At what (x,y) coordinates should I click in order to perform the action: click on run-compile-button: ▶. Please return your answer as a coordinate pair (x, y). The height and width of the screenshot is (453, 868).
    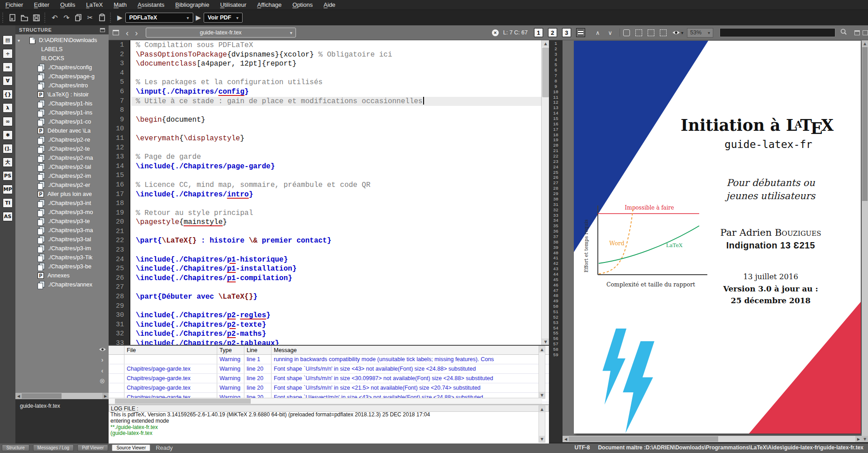
    Looking at the image, I should click on (120, 18).